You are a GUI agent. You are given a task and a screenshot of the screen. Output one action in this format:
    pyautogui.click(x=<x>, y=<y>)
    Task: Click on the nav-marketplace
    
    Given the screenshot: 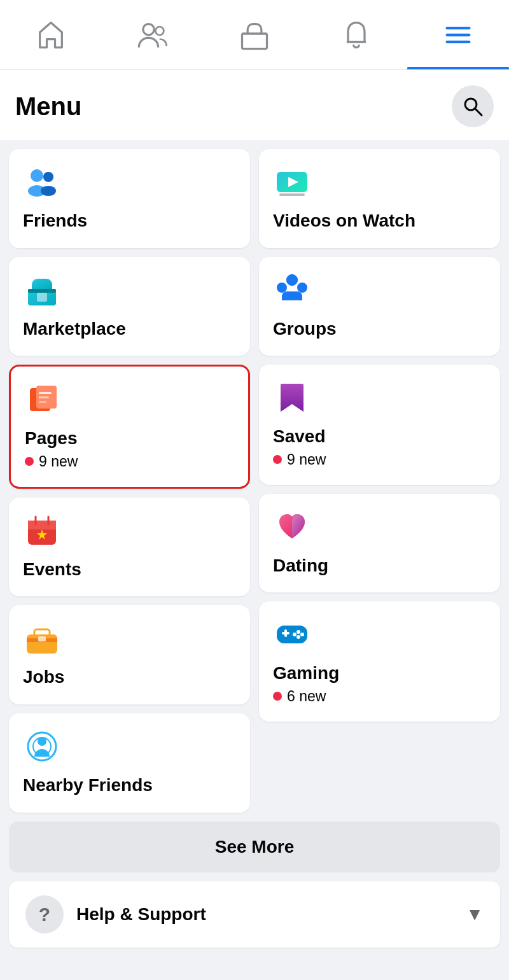 What is the action you would take?
    pyautogui.click(x=254, y=34)
    